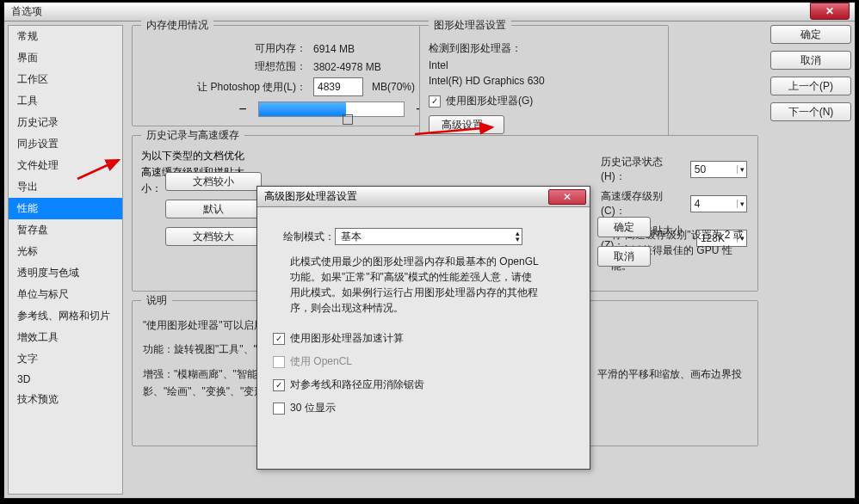 This screenshot has width=859, height=504. Describe the element at coordinates (334, 49) in the screenshot. I see `available-value: 6914 MB` at that location.